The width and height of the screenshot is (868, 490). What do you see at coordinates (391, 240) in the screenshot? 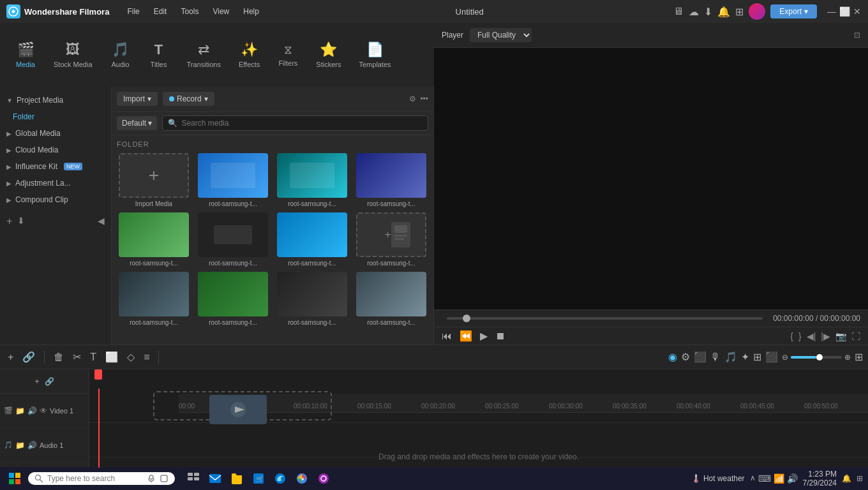
I see `list-item: + root-samsung-t...` at bounding box center [391, 240].